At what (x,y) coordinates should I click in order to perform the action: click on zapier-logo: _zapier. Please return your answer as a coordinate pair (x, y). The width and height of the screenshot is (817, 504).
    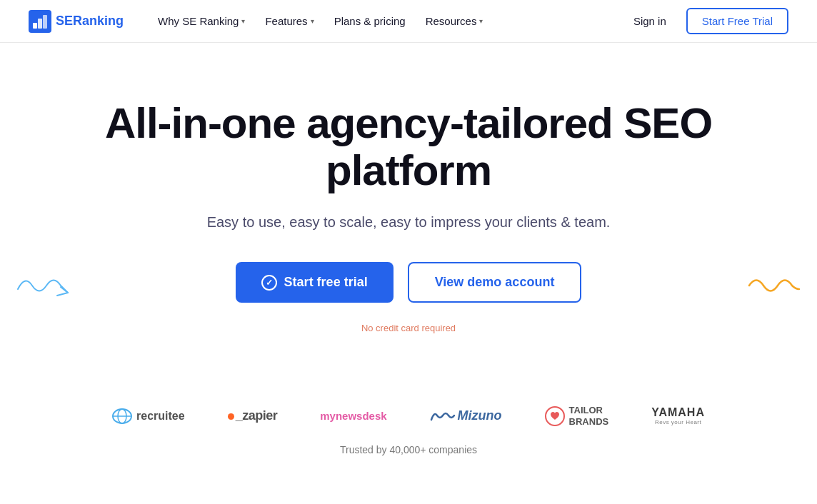
    Looking at the image, I should click on (253, 415).